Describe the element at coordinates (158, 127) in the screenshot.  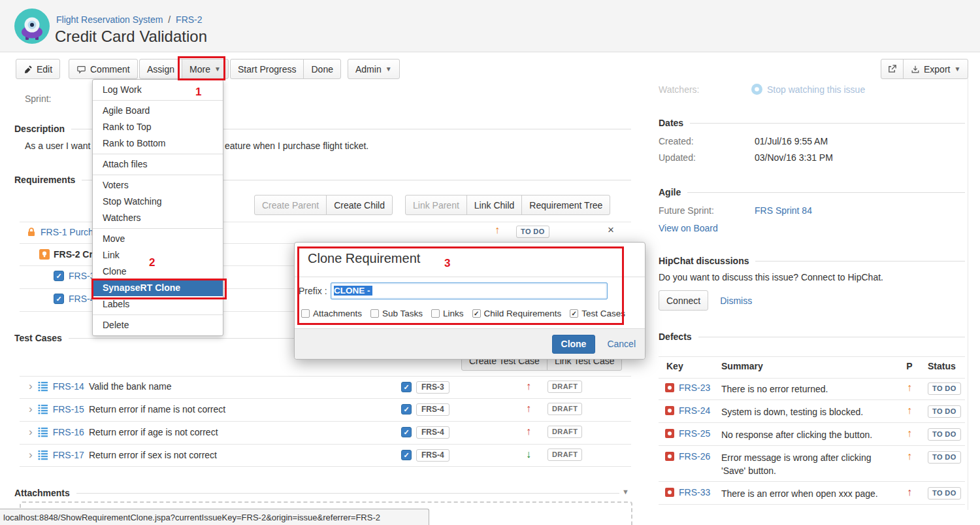
I see `menu-item-rank-to-top: Rank to Top` at that location.